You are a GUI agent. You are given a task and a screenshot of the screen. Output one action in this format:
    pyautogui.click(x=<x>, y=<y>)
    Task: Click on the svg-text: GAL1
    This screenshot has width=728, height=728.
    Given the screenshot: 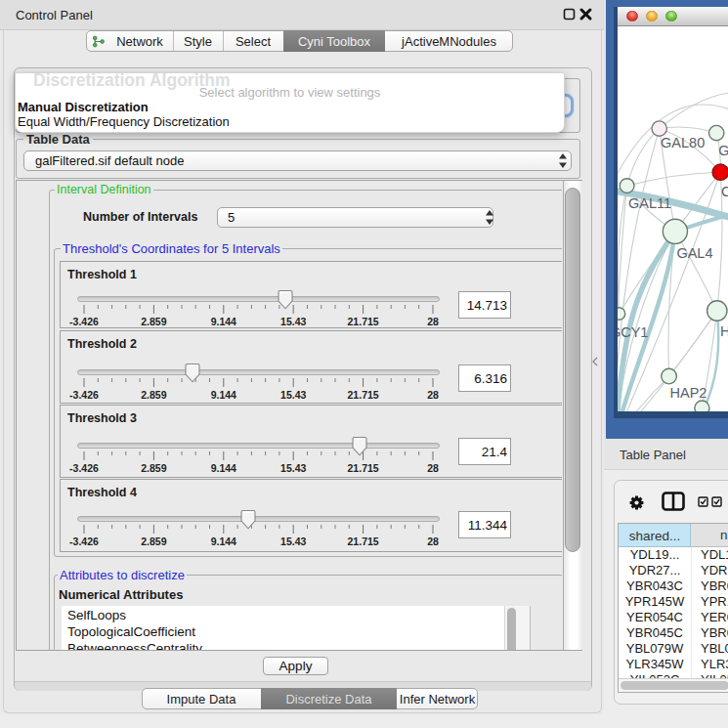 What is the action you would take?
    pyautogui.click(x=723, y=150)
    